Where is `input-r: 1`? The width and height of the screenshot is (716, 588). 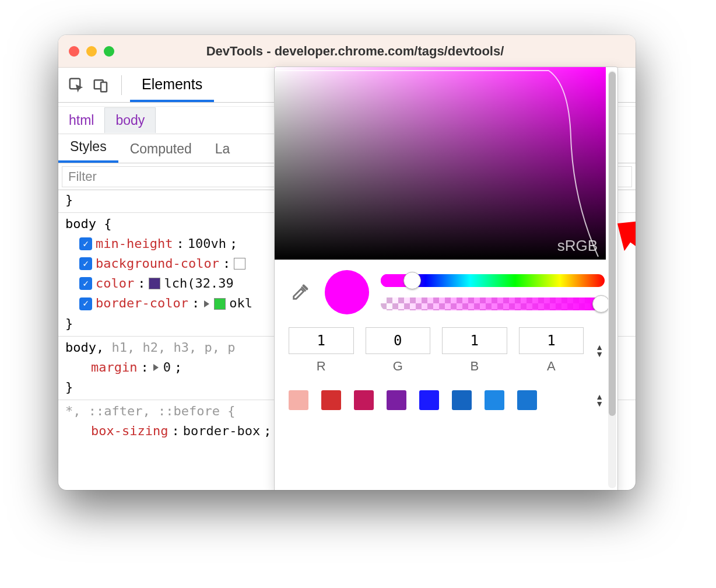 input-r: 1 is located at coordinates (321, 341).